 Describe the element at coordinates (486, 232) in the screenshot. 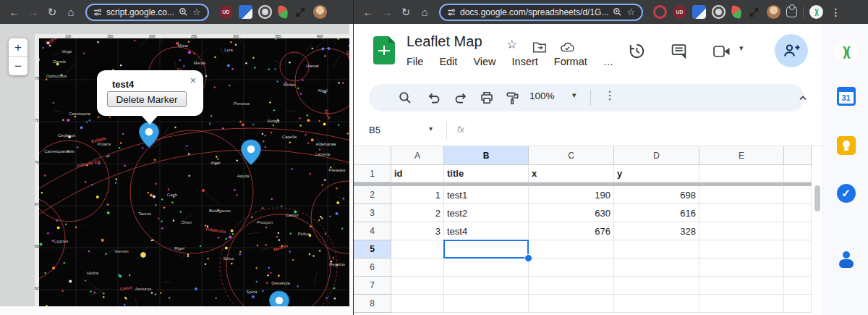

I see `cell-B4: test4` at that location.